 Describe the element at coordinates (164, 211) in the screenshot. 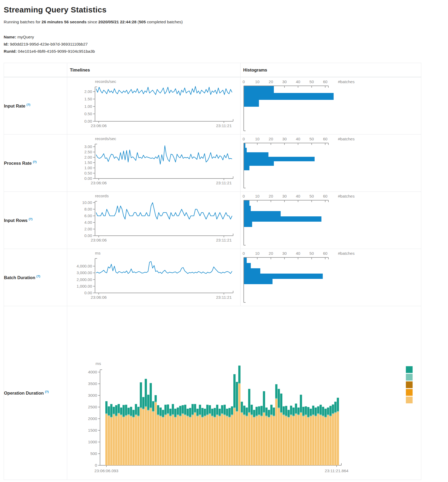

I see `timeline-line` at that location.